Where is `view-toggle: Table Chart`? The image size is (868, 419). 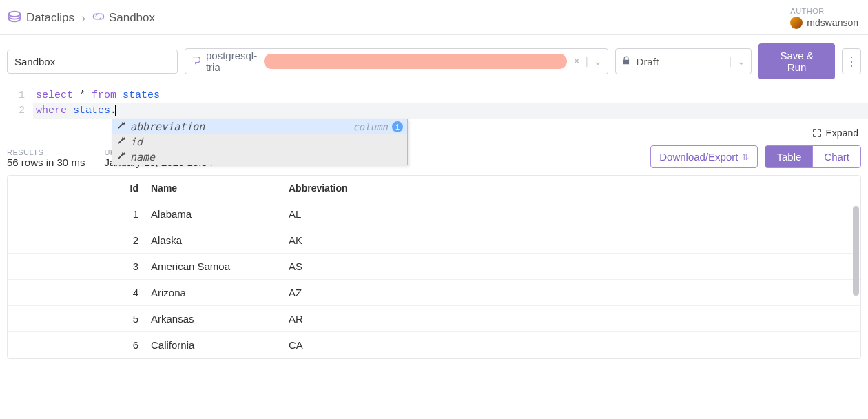
view-toggle: Table Chart is located at coordinates (813, 157).